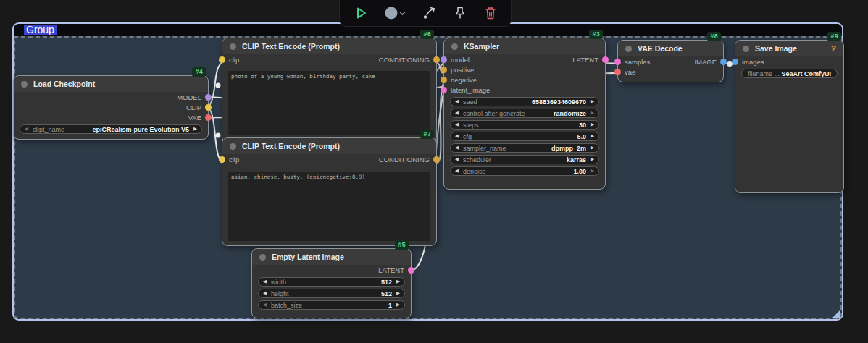 The height and width of the screenshot is (343, 868). Describe the element at coordinates (525, 101) in the screenshot. I see `widget-seed: ◀ seed 658836934609670 ▶` at that location.